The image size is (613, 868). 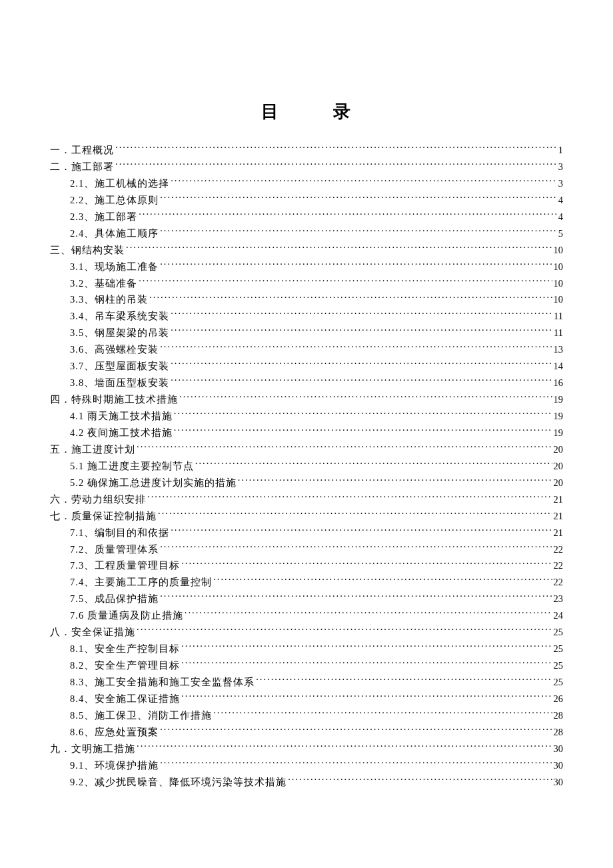 What do you see at coordinates (306, 533) in the screenshot?
I see `toc-entry: 7.1、编制目的和依据21` at bounding box center [306, 533].